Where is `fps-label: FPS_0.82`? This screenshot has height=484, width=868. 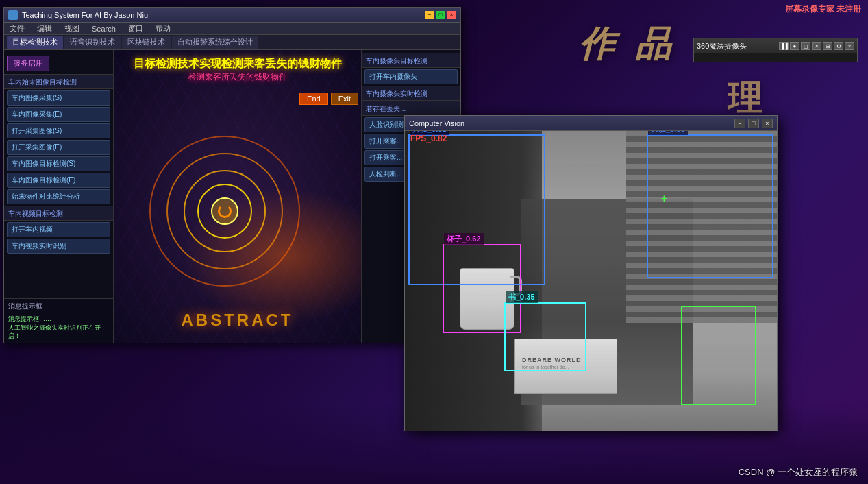 fps-label: FPS_0.82 is located at coordinates (429, 138).